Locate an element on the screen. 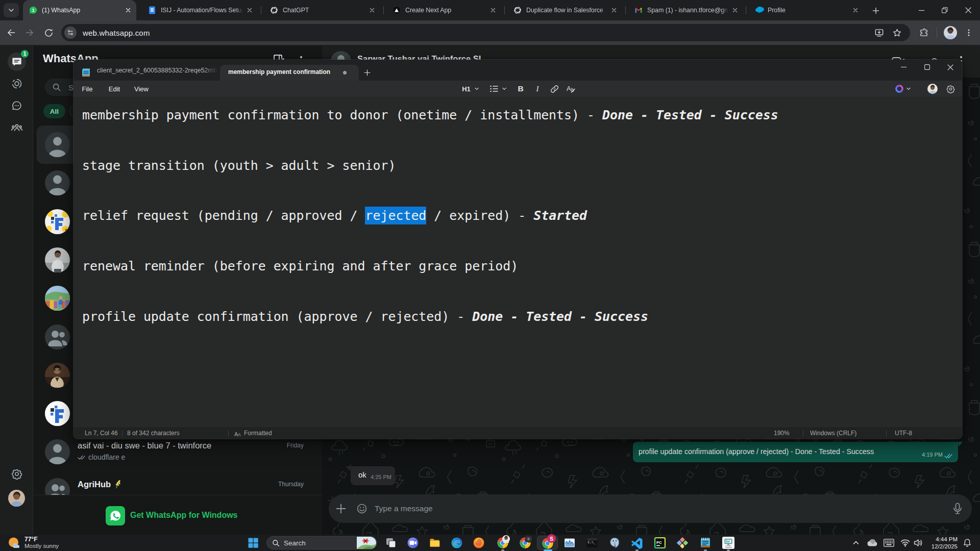 Image resolution: width=980 pixels, height=551 pixels. notepad-titlebar: client_secret_2_60053885332-2reqe52rribc… is located at coordinates (518, 70).